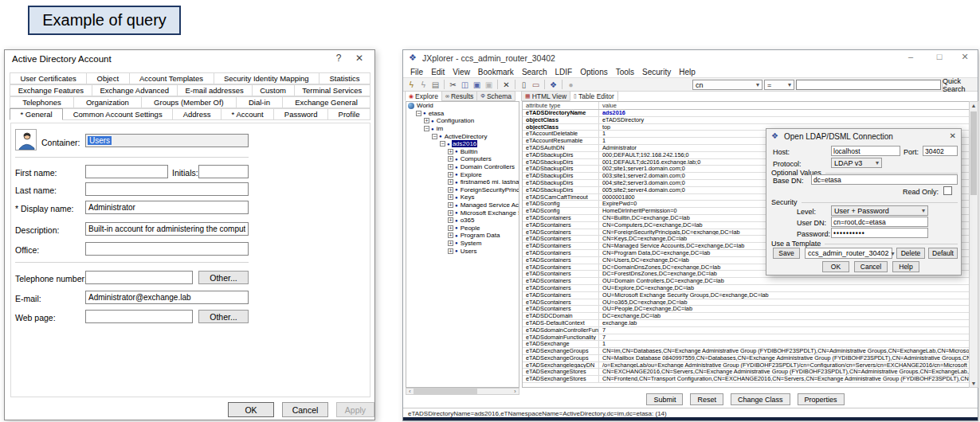  Describe the element at coordinates (515, 392) in the screenshot. I see `scroll-right-icon: ›` at that location.